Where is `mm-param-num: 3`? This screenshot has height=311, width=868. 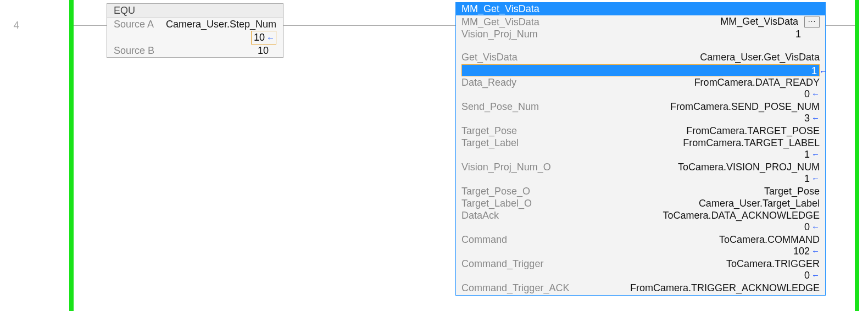 mm-param-num: 3 is located at coordinates (807, 118).